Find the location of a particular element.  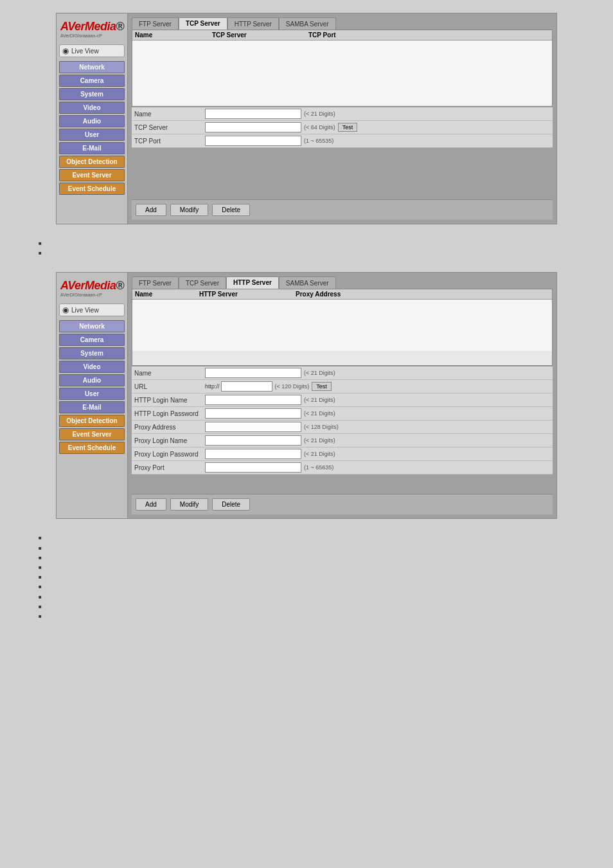

http-label-proxy-port: Proxy Port is located at coordinates (170, 468).